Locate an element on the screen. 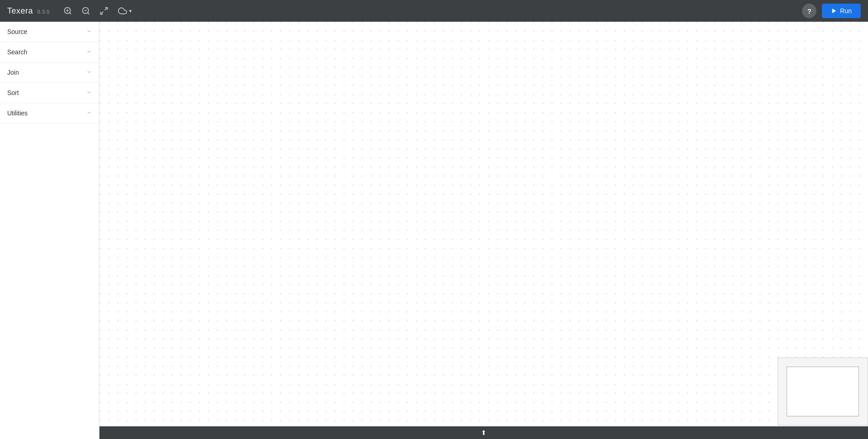  bottom-bar: ⬆ is located at coordinates (484, 433).